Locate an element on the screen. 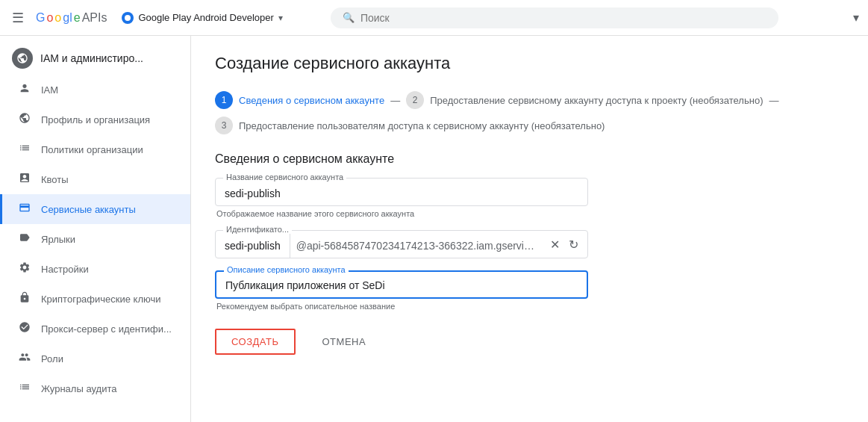  sidebar-item-policies: Политики организации is located at coordinates (96, 149).